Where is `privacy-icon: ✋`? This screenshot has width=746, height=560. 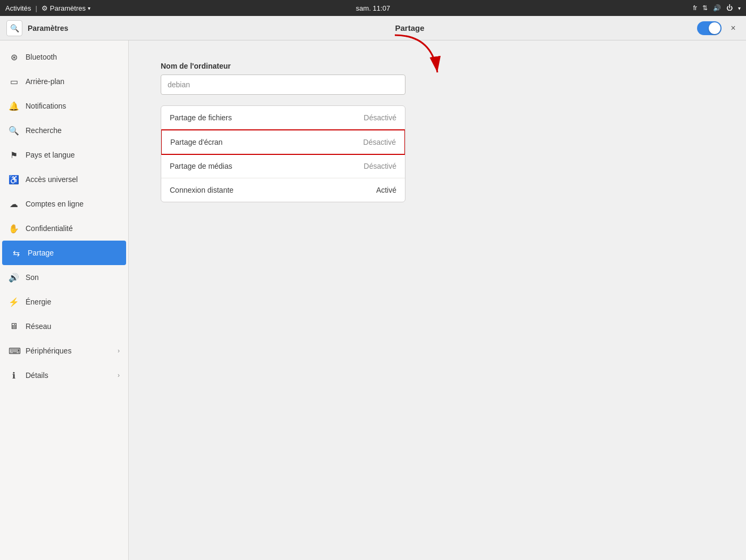 privacy-icon: ✋ is located at coordinates (14, 229).